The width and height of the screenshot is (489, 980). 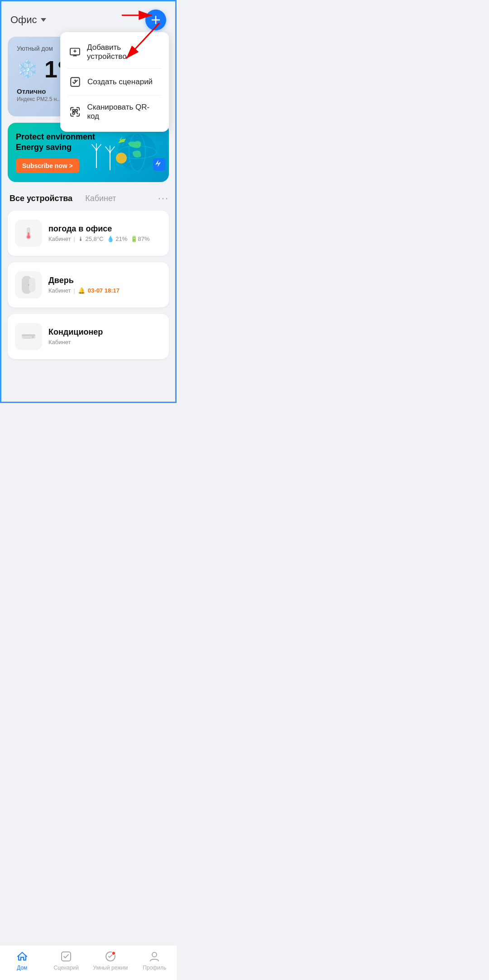 I want to click on monitor-plus-icon, so click(x=75, y=52).